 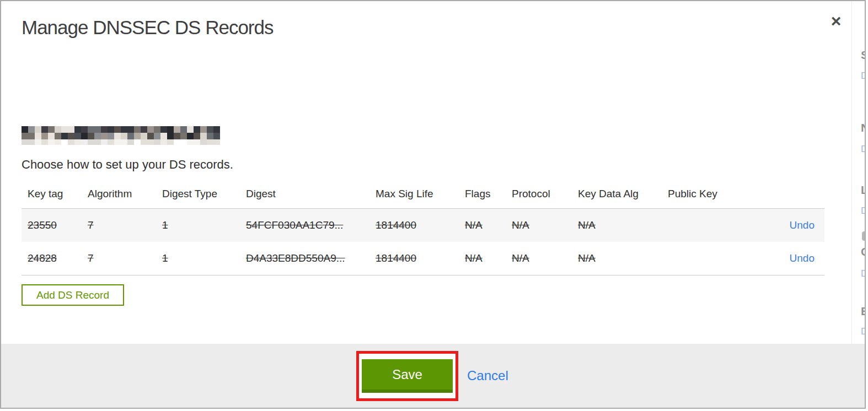 What do you see at coordinates (864, 252) in the screenshot?
I see `background-text-fragment: C` at bounding box center [864, 252].